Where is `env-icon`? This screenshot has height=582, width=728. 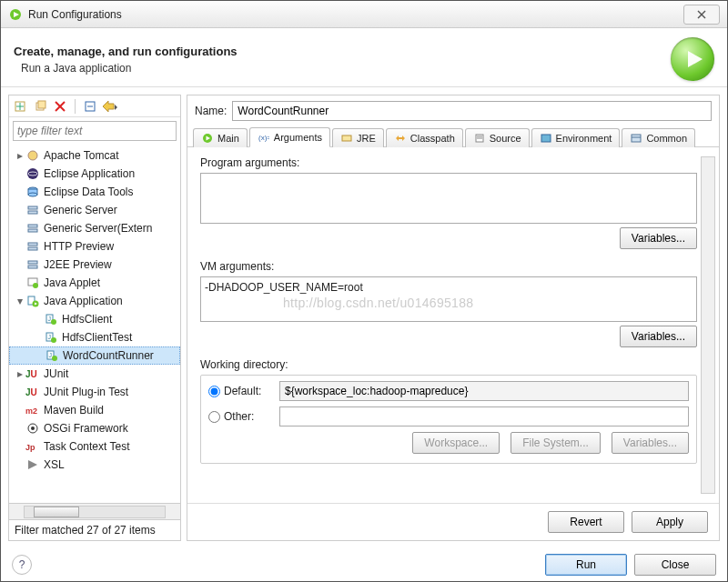 env-icon is located at coordinates (546, 138).